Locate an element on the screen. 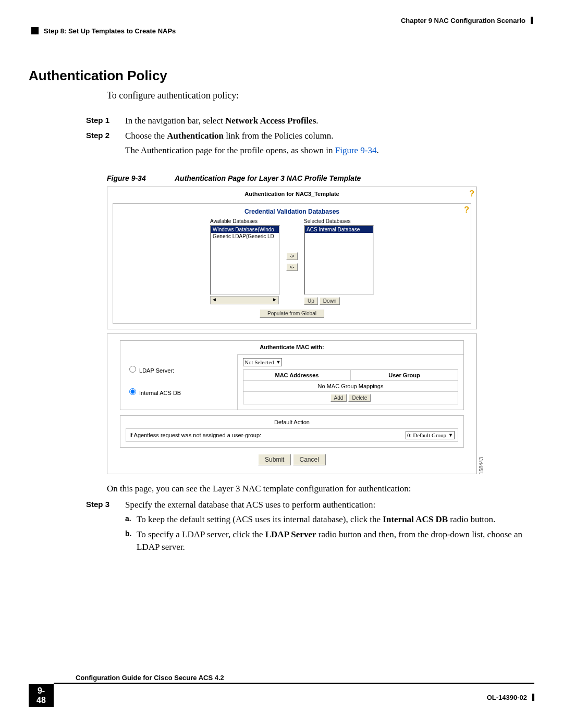 The height and width of the screenshot is (728, 563). delete-button: Delete is located at coordinates (360, 398).